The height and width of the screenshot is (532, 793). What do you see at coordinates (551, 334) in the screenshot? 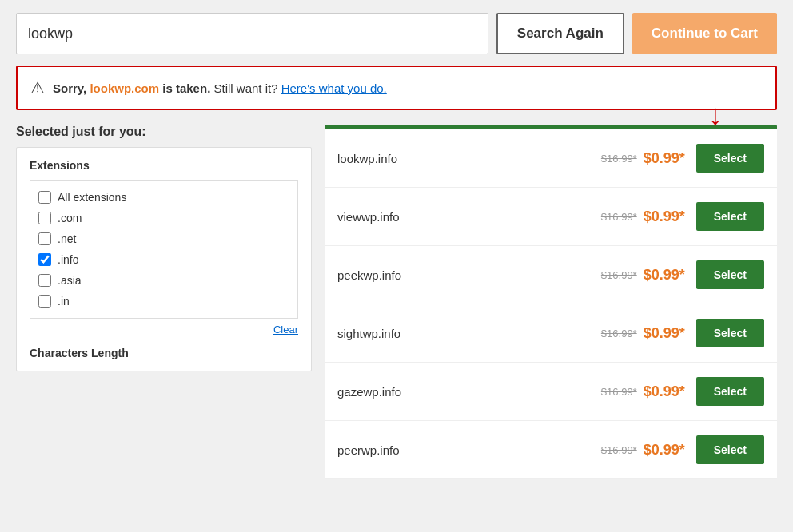
I see `domain-row: sightwp.info$16.99*$0.99*Select` at bounding box center [551, 334].